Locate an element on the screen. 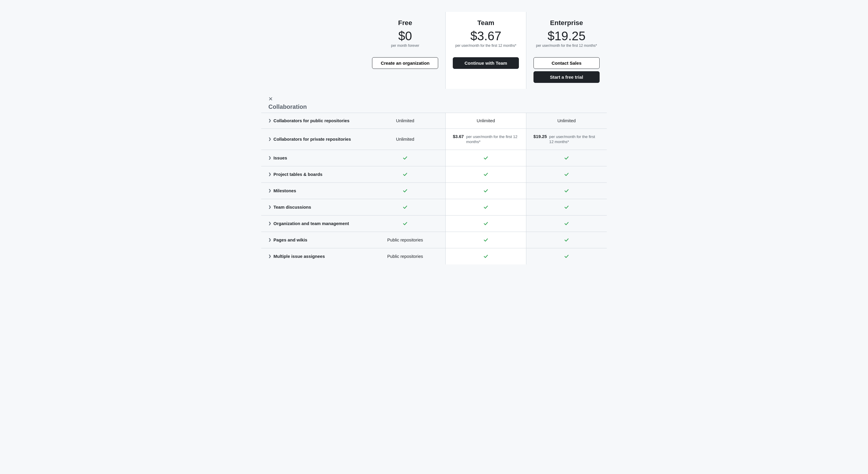 The image size is (868, 474). feature-label-cell: ❯ Project tables & boards is located at coordinates (313, 174).